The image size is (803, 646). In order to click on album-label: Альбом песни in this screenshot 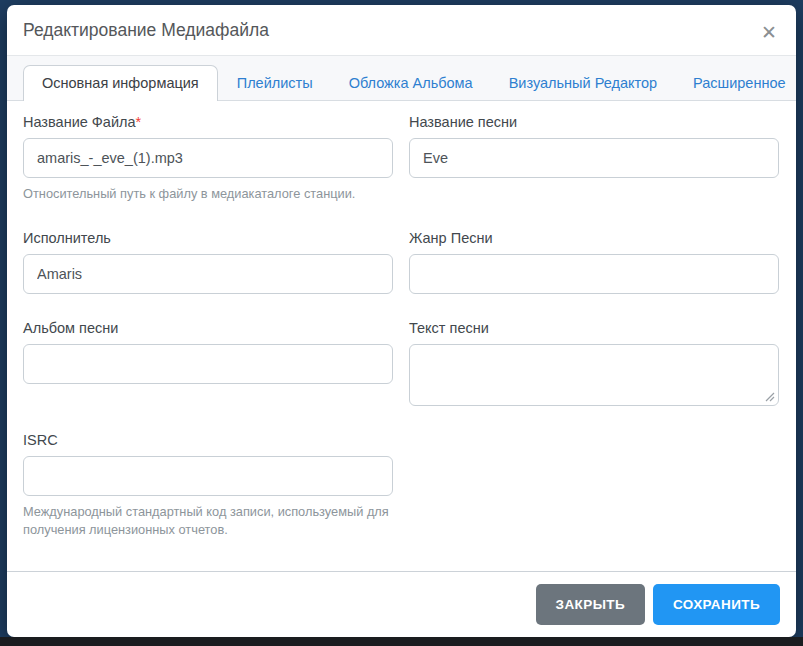, I will do `click(208, 328)`.